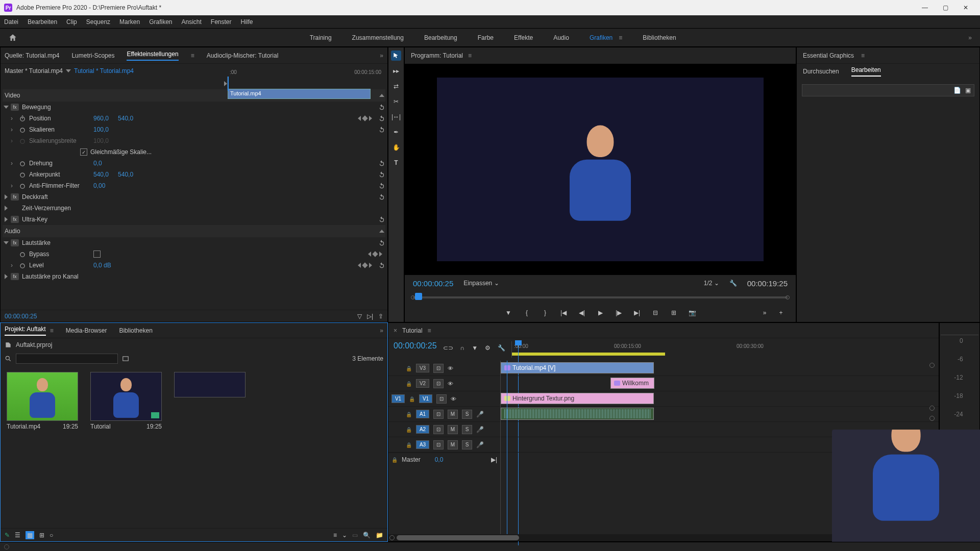  Describe the element at coordinates (160, 22) in the screenshot. I see `menu-grafiken: Grafiken` at that location.